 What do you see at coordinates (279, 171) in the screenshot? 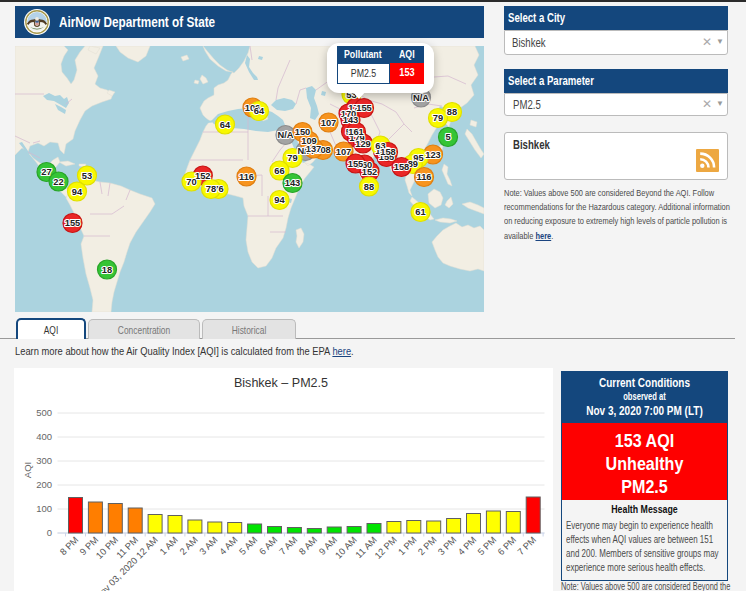
I see `svg-text: 66` at bounding box center [279, 171].